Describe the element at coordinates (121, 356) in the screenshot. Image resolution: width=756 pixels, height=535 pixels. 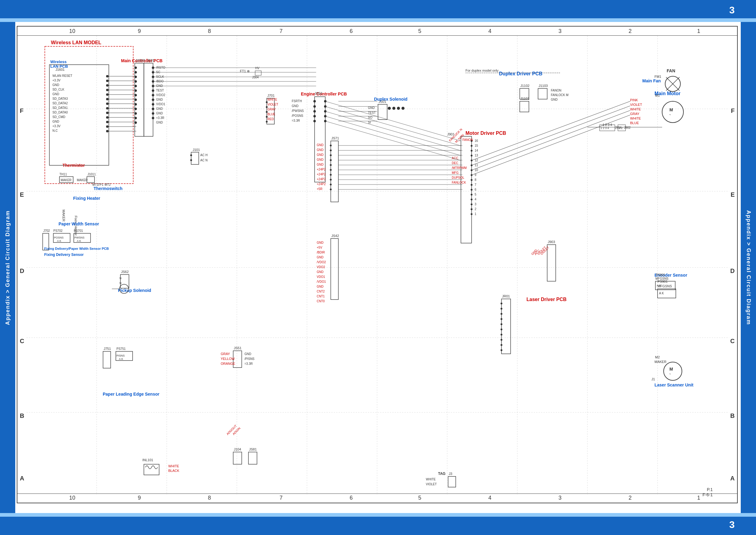
I see `svg-text: PISNS` at that location.